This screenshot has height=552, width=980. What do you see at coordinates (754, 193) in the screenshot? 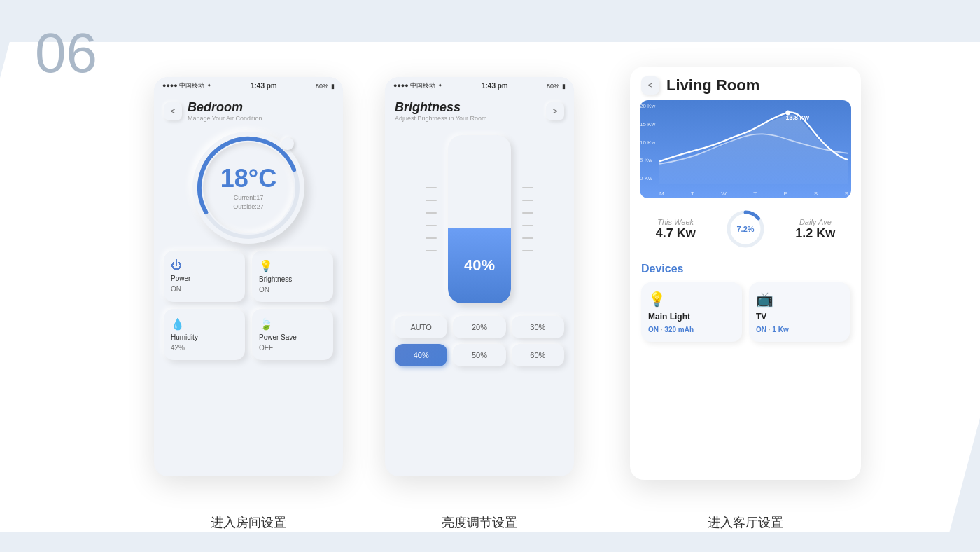
I see `chart-x-labels: M T W T F S S` at bounding box center [754, 193].